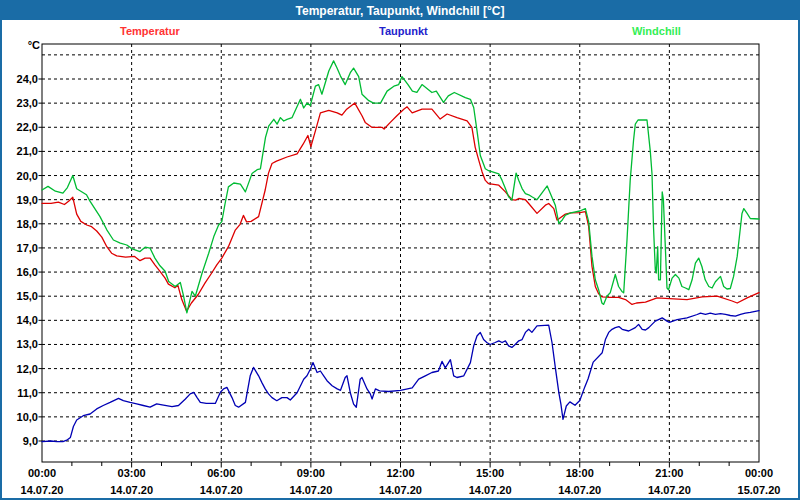 The height and width of the screenshot is (500, 800). What do you see at coordinates (132, 490) in the screenshot?
I see `x-tick-date-3h: 14.07.20` at bounding box center [132, 490].